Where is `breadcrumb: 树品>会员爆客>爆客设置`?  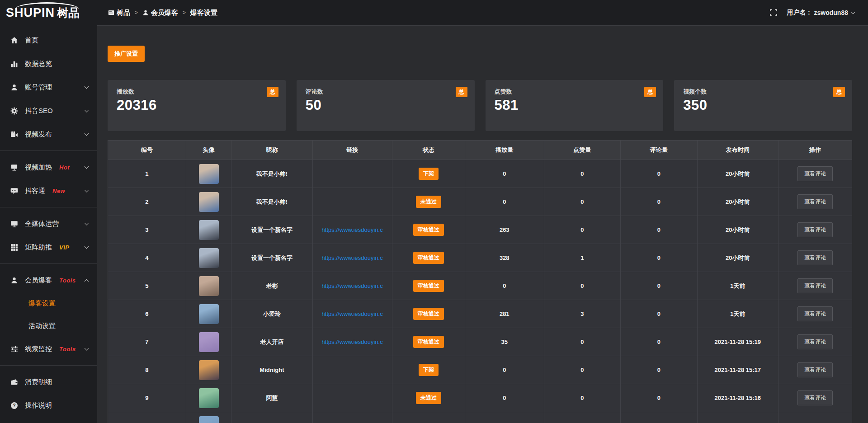 breadcrumb: 树品>会员爆客>爆客设置 is located at coordinates (163, 13).